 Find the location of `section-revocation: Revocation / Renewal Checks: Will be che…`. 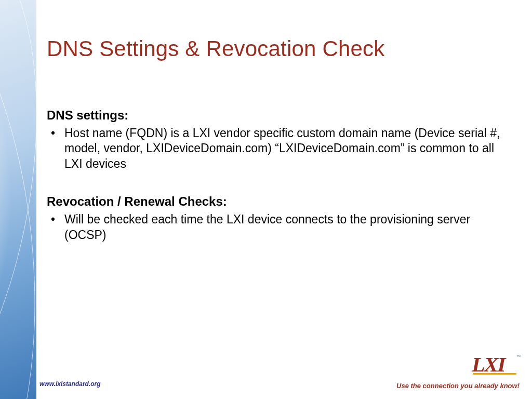

section-revocation: Revocation / Renewal Checks: Will be che… is located at coordinates (279, 218).